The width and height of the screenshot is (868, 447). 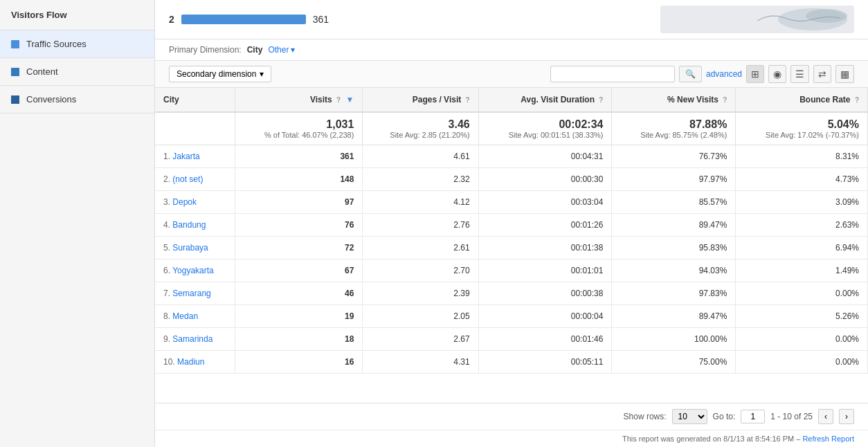 What do you see at coordinates (545, 226) in the screenshot?
I see `cell-duration-3: 00:01:26` at bounding box center [545, 226].